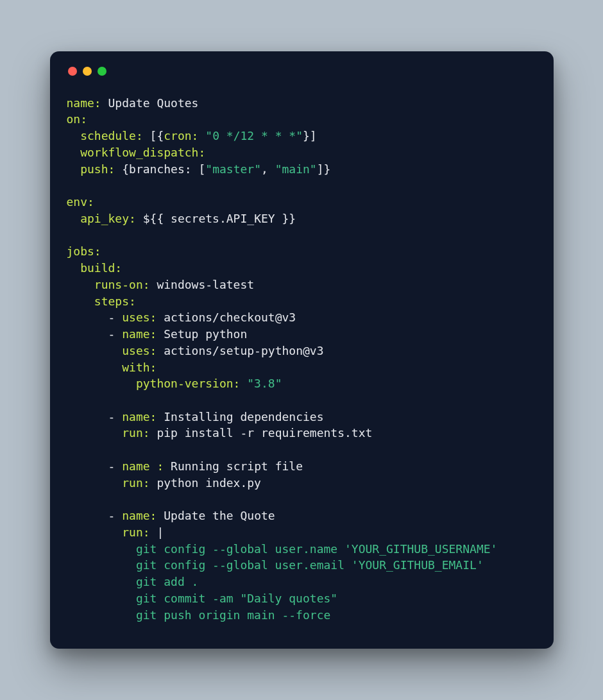 The image size is (603, 700). I want to click on yaml-key: workflow_dispatch:, so click(142, 153).